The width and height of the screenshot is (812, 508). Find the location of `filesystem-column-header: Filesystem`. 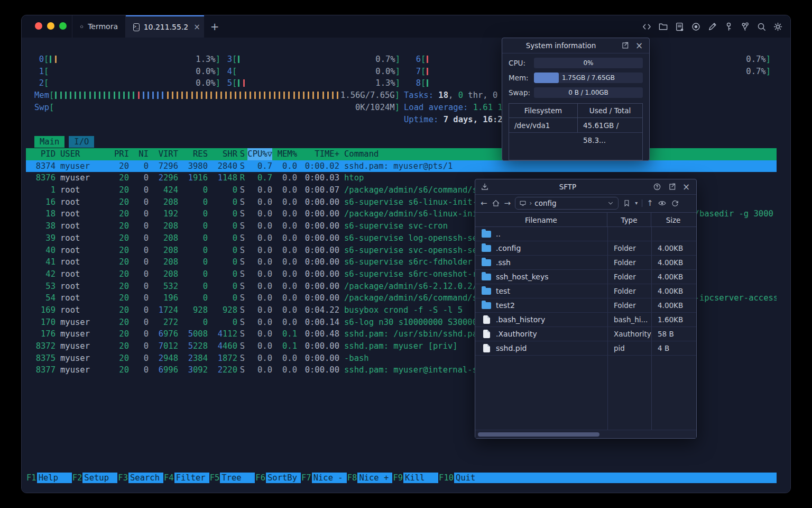

filesystem-column-header: Filesystem is located at coordinates (543, 111).